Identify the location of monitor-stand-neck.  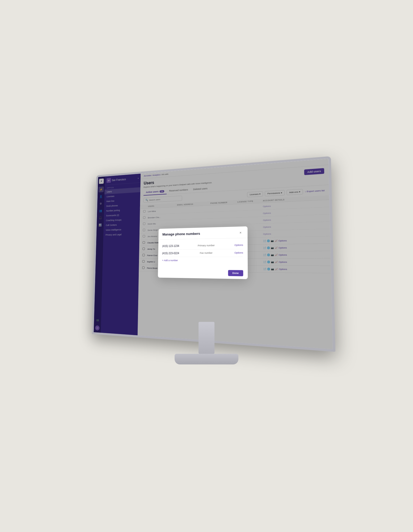
(206, 338).